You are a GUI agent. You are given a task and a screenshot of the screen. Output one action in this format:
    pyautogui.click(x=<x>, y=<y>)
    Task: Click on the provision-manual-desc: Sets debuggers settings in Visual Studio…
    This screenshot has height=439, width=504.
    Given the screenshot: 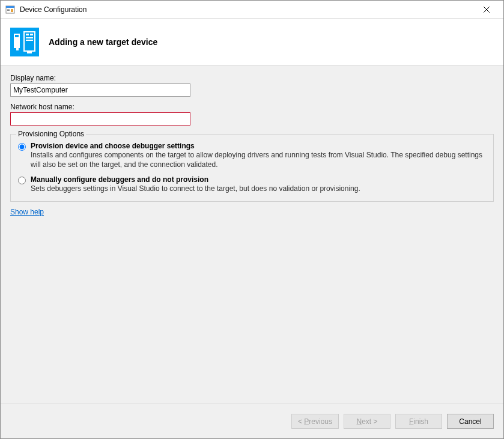 What is the action you would take?
    pyautogui.click(x=258, y=189)
    